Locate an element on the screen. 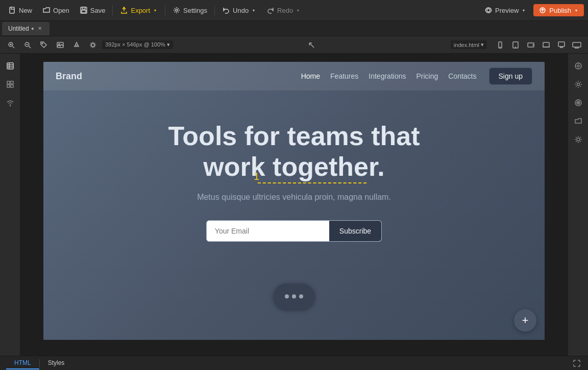 The height and width of the screenshot is (370, 588). new-button: New is located at coordinates (20, 10).